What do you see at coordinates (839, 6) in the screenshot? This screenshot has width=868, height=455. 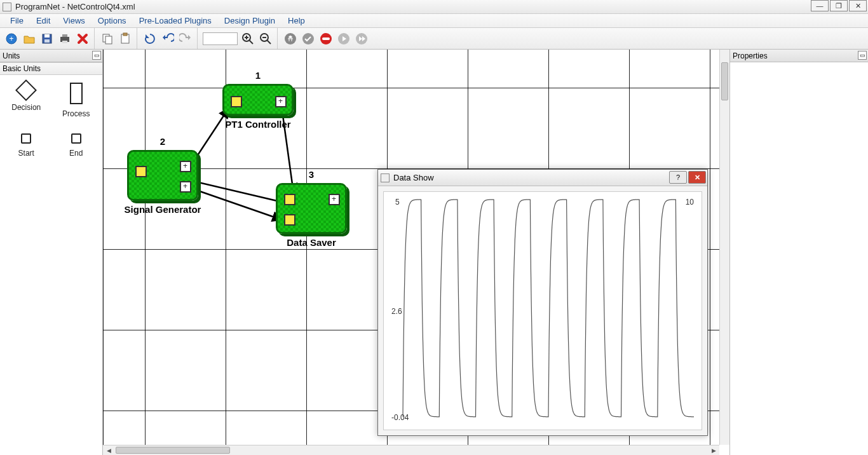 I see `maximize-button: ❐` at bounding box center [839, 6].